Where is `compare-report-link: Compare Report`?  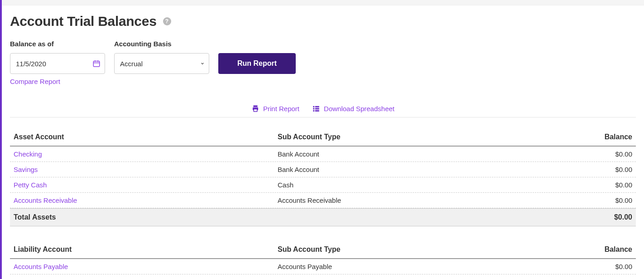
compare-report-link: Compare Report is located at coordinates (58, 82).